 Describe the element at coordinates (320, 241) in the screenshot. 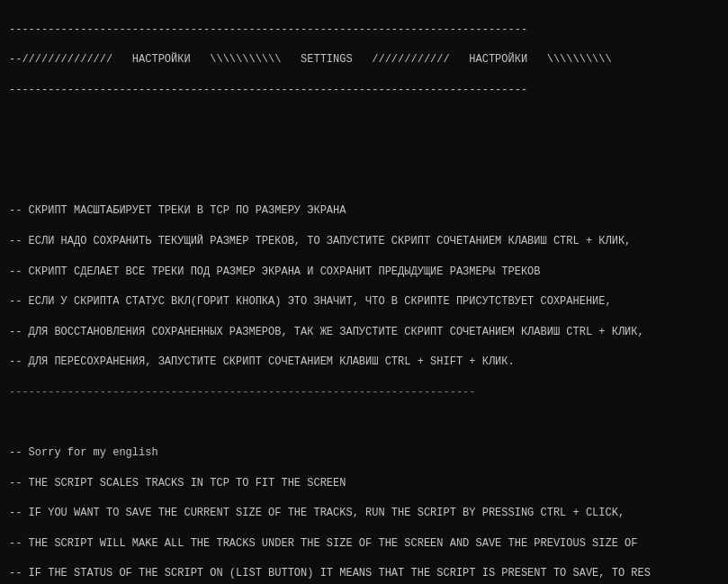

I see `comment-ru-2: -- ЕСЛИ НАДО СОХРАНИТЬ ТЕКУЩИЙ РАЗМЕР ТР…` at that location.